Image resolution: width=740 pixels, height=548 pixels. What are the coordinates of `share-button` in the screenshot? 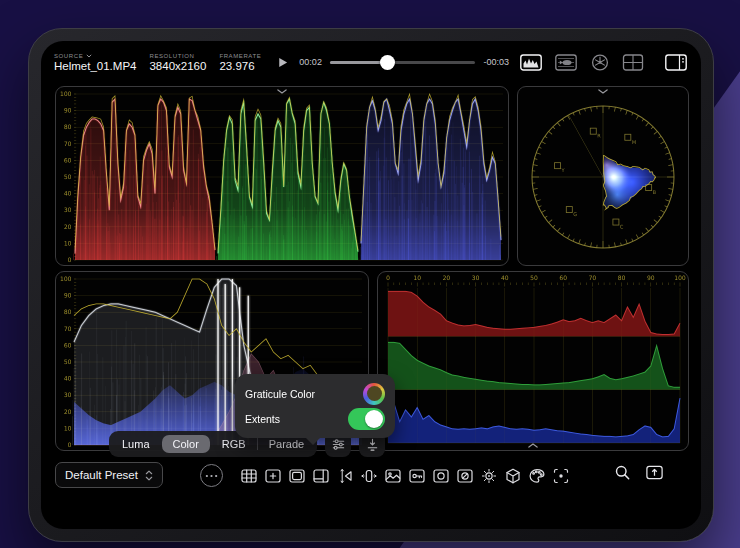 It's located at (654, 472).